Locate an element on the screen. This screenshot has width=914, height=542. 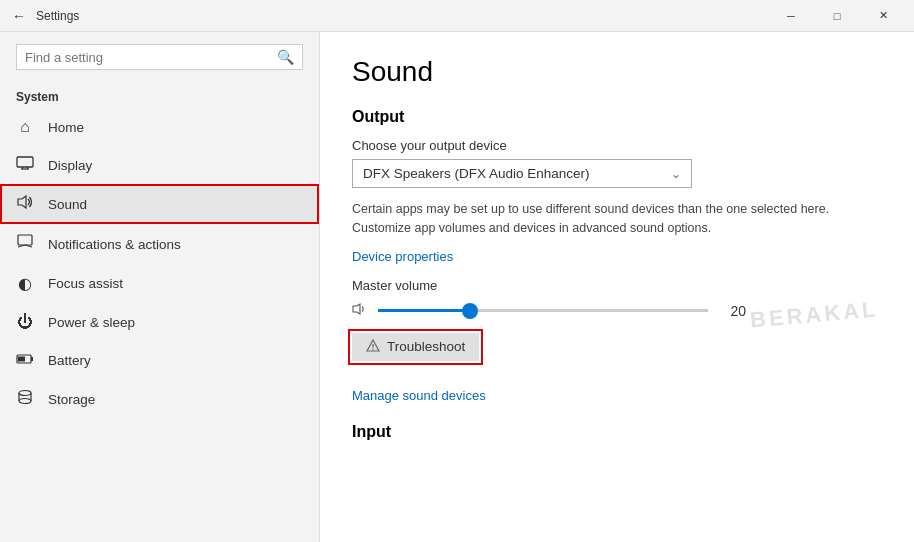
sidebar-item-label: Sound is located at coordinates (68, 204).